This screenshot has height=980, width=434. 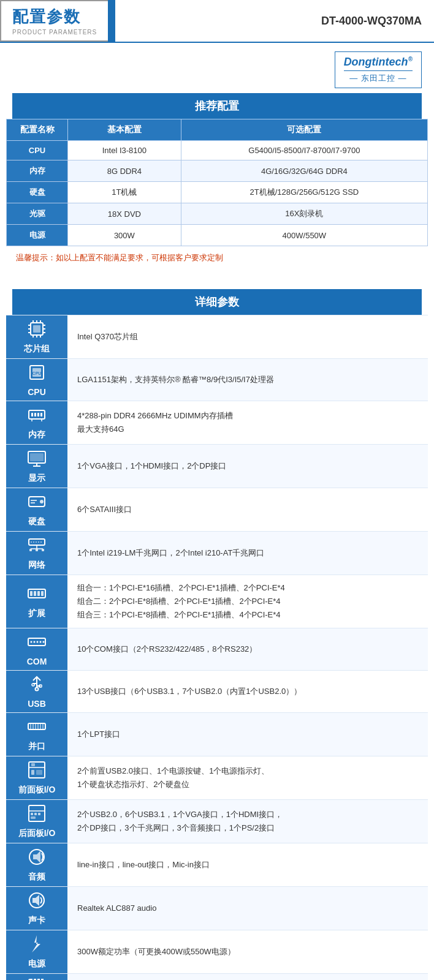 I want to click on page-header: 配置参数 PRODUCT PARAMETERS DT-4000-WQ370MA, so click(x=217, y=21).